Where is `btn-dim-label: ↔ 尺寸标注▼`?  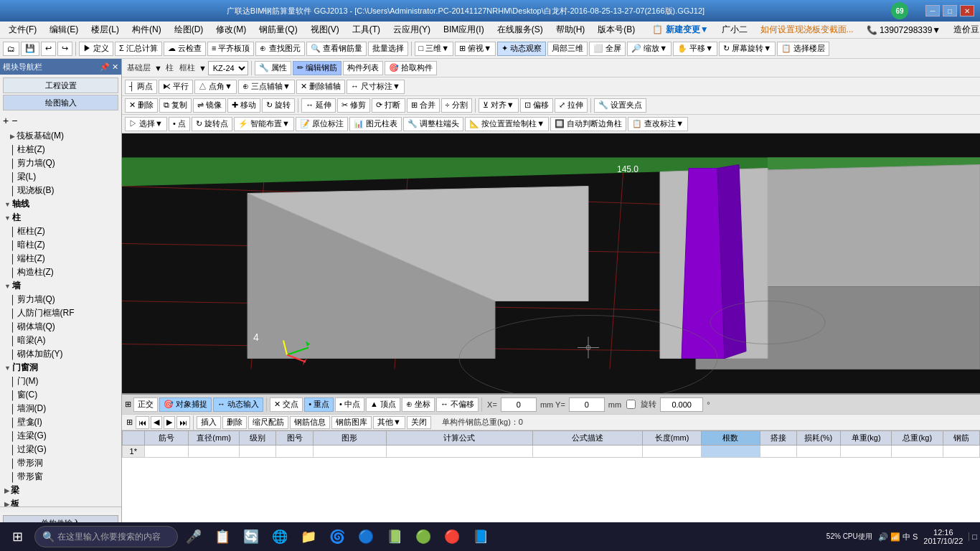
btn-dim-label: ↔ 尺寸标注▼ is located at coordinates (376, 87).